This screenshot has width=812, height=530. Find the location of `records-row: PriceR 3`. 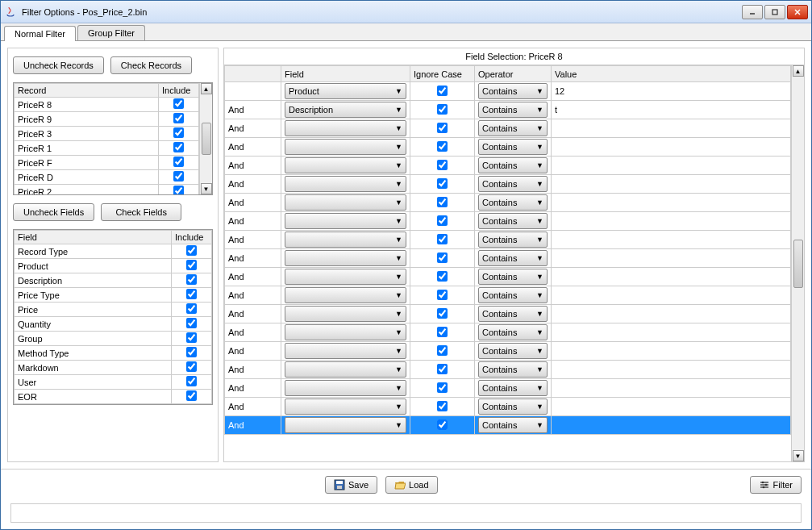

records-row: PriceR 3 is located at coordinates (106, 134).